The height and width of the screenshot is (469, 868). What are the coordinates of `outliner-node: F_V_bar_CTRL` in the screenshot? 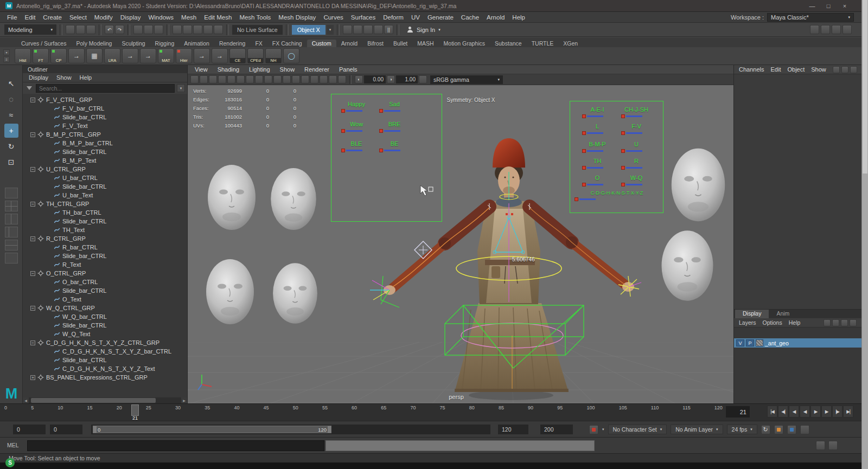 It's located at (105, 108).